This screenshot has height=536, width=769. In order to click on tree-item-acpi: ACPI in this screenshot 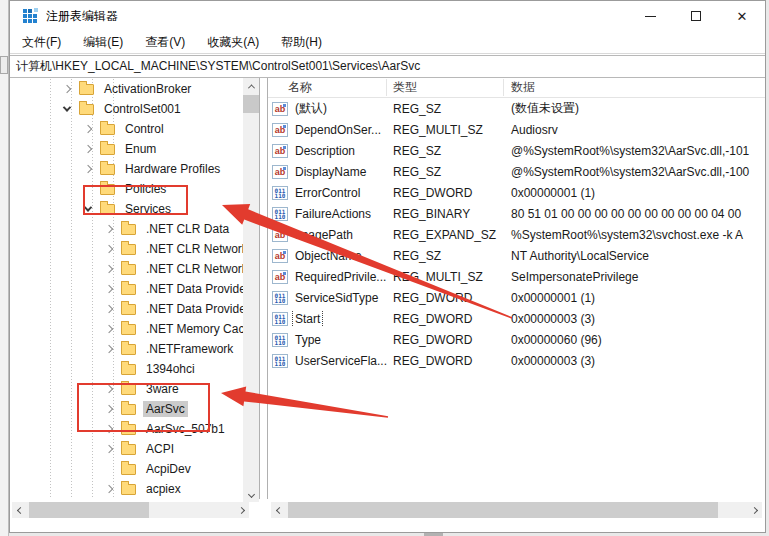, I will do `click(126, 449)`.